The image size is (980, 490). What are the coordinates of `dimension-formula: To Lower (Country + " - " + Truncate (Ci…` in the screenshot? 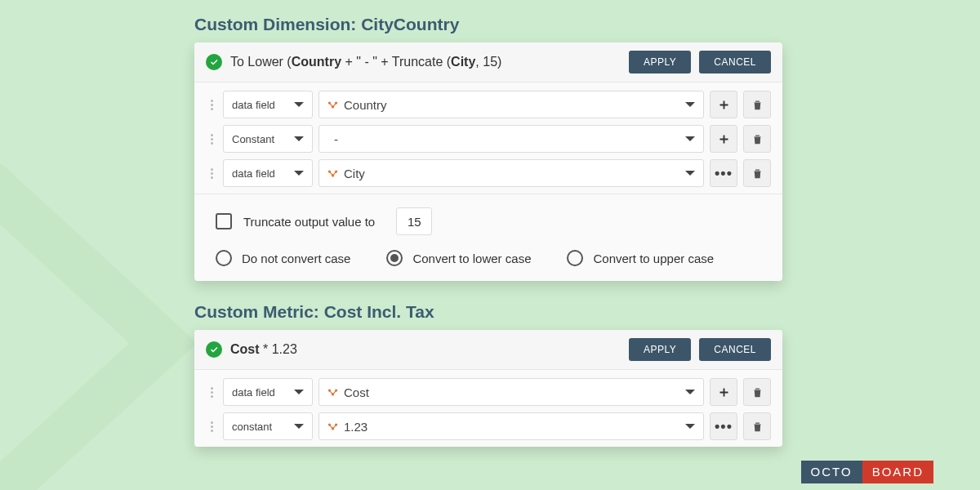 It's located at (425, 62).